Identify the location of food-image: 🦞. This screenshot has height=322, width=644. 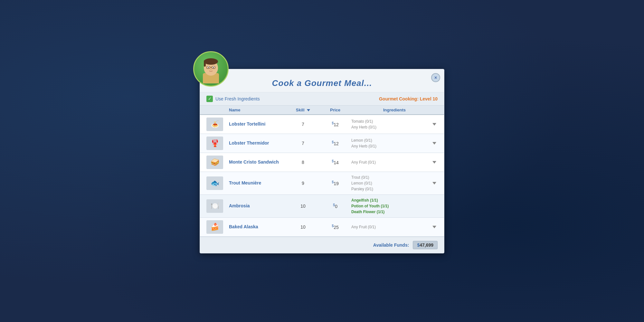
(215, 143).